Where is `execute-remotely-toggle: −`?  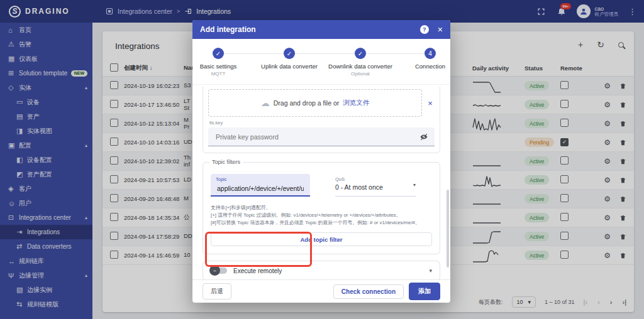 execute-remotely-toggle: − is located at coordinates (219, 271).